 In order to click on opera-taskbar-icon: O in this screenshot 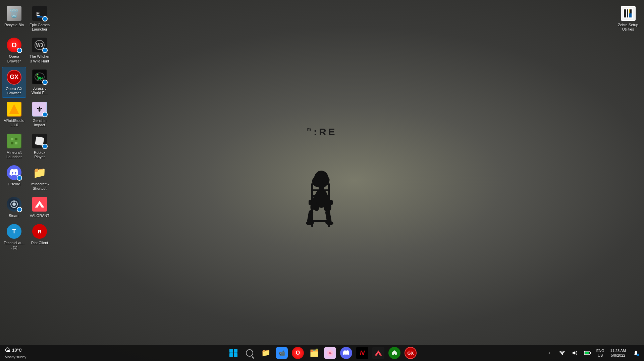, I will do `click(298, 353)`.